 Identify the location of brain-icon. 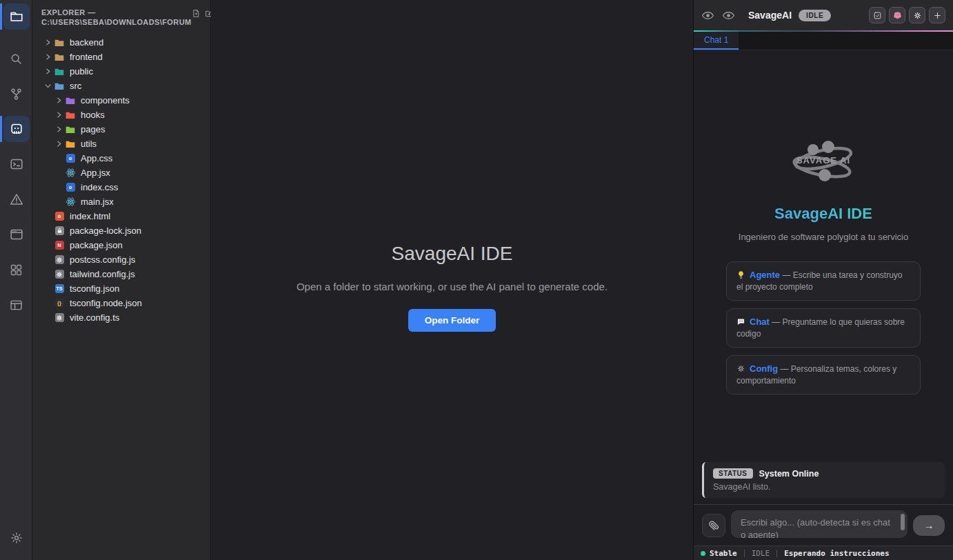
(898, 15).